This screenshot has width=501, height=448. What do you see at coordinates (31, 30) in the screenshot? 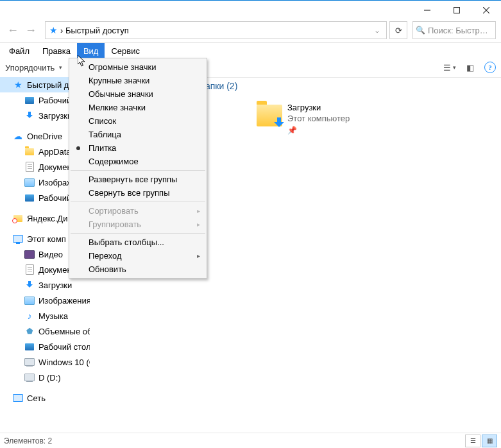
I see `forward-button: →` at bounding box center [31, 30].